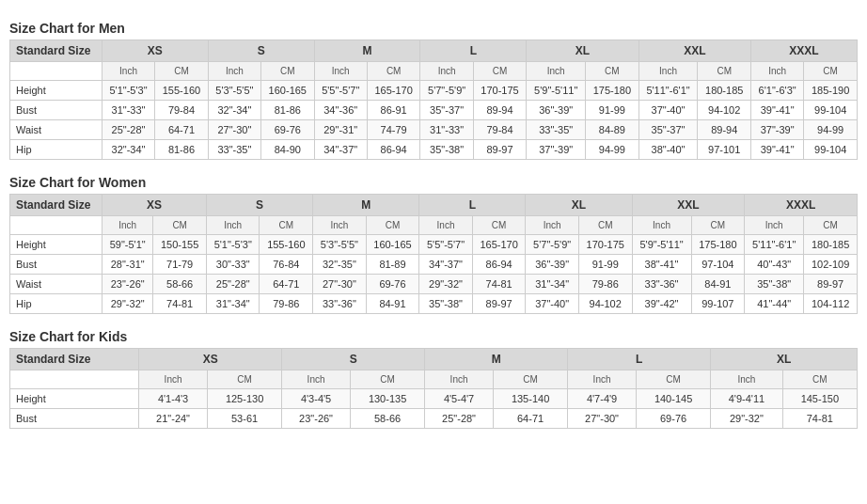 The height and width of the screenshot is (504, 867). What do you see at coordinates (784, 359) in the screenshot?
I see `kids-xl-header: XL` at bounding box center [784, 359].